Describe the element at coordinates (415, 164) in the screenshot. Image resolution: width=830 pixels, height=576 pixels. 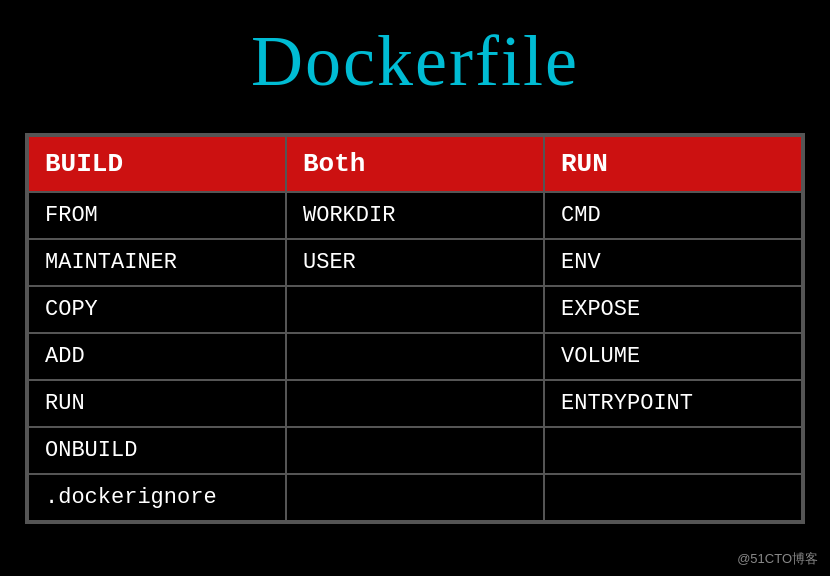
I see `table-header-row: BUILD Both RUN` at that location.